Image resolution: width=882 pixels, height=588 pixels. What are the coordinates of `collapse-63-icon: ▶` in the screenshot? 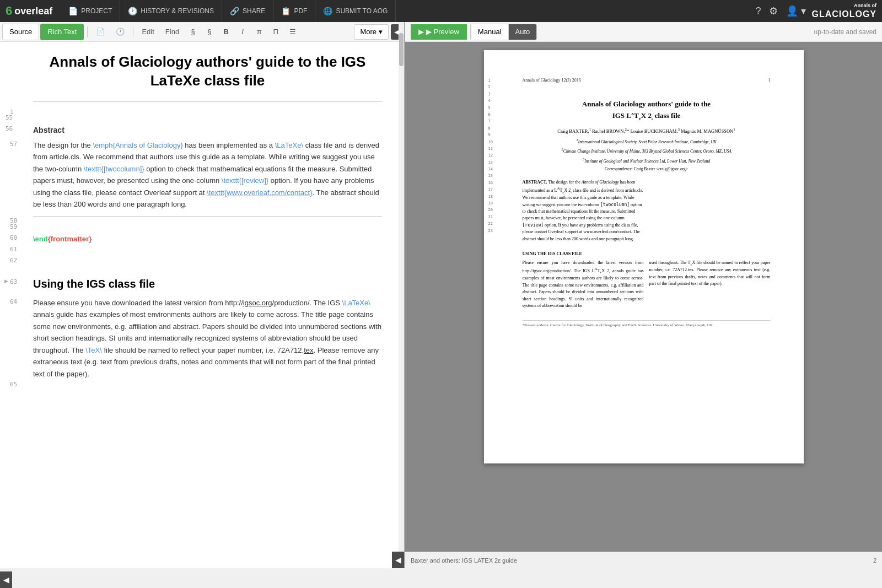 It's located at (7, 281).